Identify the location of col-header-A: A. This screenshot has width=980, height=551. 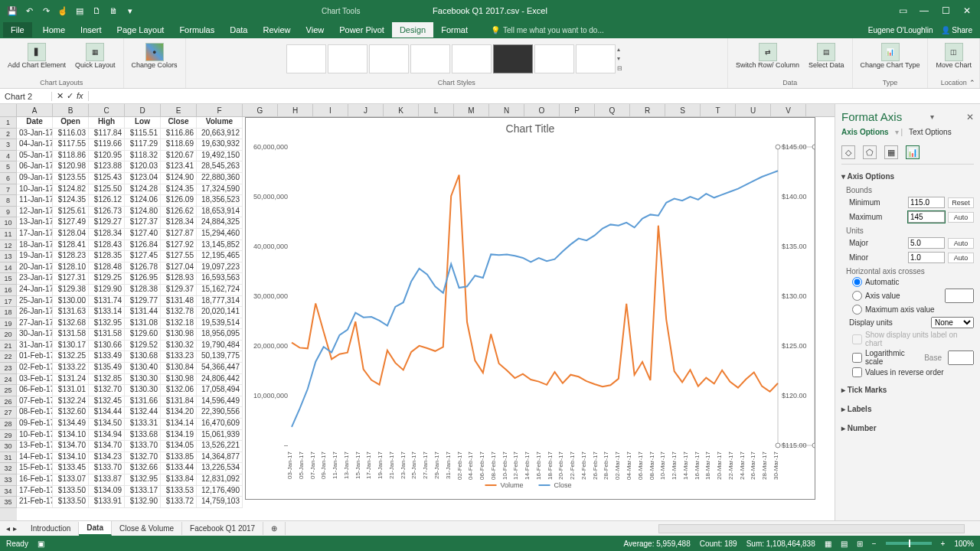
(35, 110).